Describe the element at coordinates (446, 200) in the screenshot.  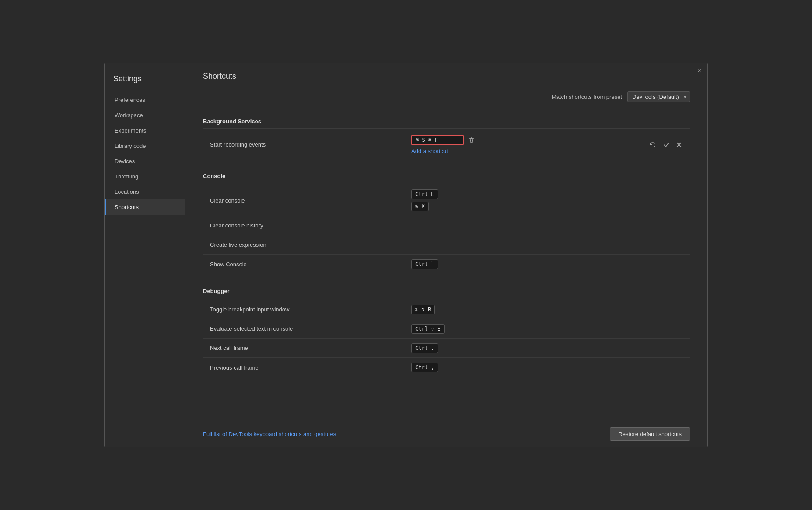
I see `shortcut-row-clear-console: Clear consoleCtrl L⌘ K` at that location.